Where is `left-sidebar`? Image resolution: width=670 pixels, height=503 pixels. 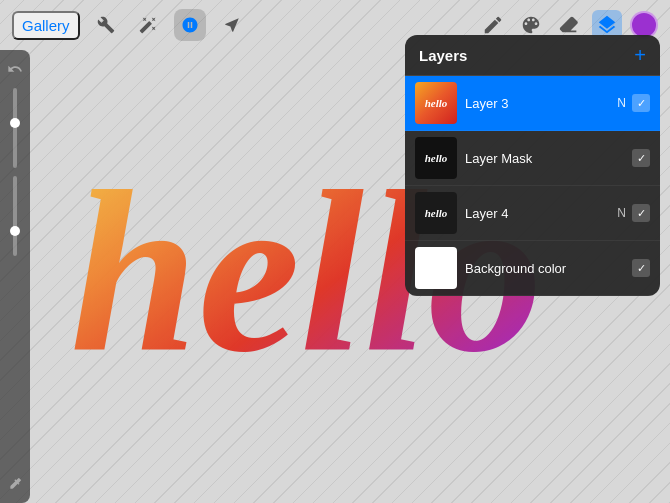 left-sidebar is located at coordinates (15, 276).